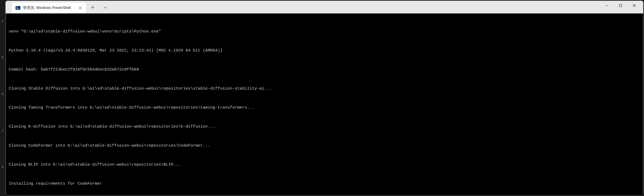 This screenshot has height=196, width=644. Describe the element at coordinates (634, 6) in the screenshot. I see `close-button` at that location.